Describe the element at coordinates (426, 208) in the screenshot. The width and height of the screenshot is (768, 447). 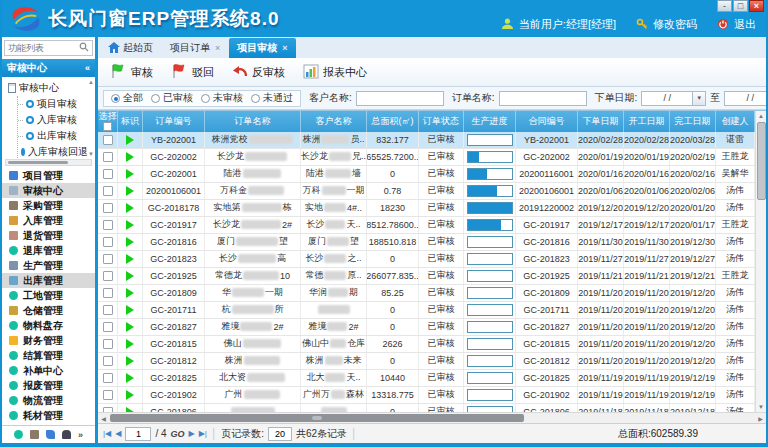
I see `table-row: GC-2018178 实地第栋 实地4#.. 18230 已审核 2019122…` at that location.